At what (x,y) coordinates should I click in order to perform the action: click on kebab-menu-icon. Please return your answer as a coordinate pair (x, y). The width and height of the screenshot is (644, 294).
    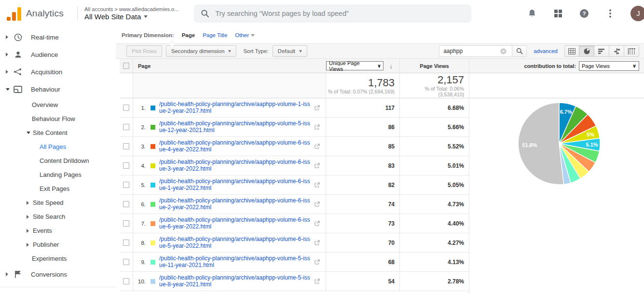
    Looking at the image, I should click on (610, 13).